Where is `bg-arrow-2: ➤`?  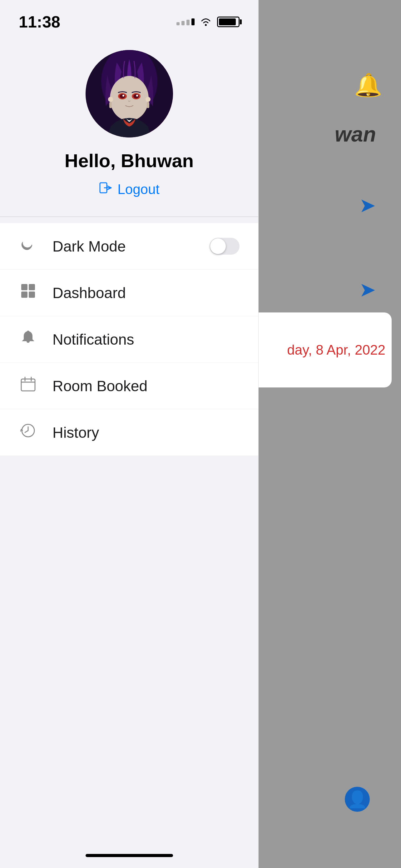 bg-arrow-2: ➤ is located at coordinates (368, 290).